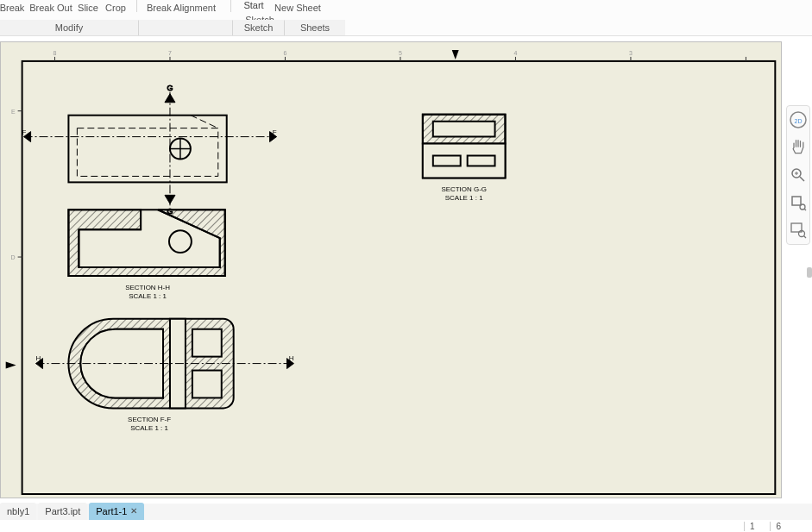 This screenshot has height=532, width=812. Describe the element at coordinates (69, 28) in the screenshot. I see `panel-modify: Modify` at that location.